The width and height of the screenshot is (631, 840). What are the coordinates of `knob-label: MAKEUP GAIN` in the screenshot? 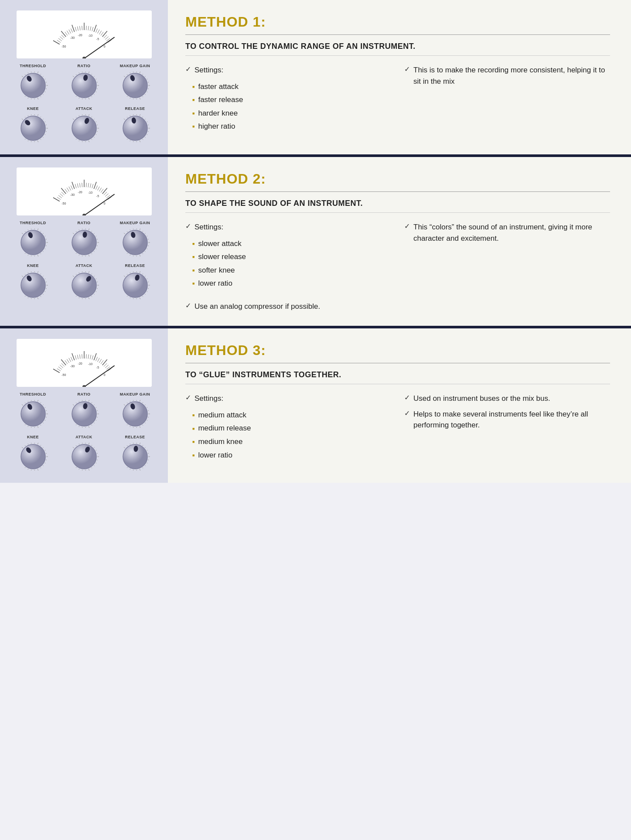 It's located at (135, 223).